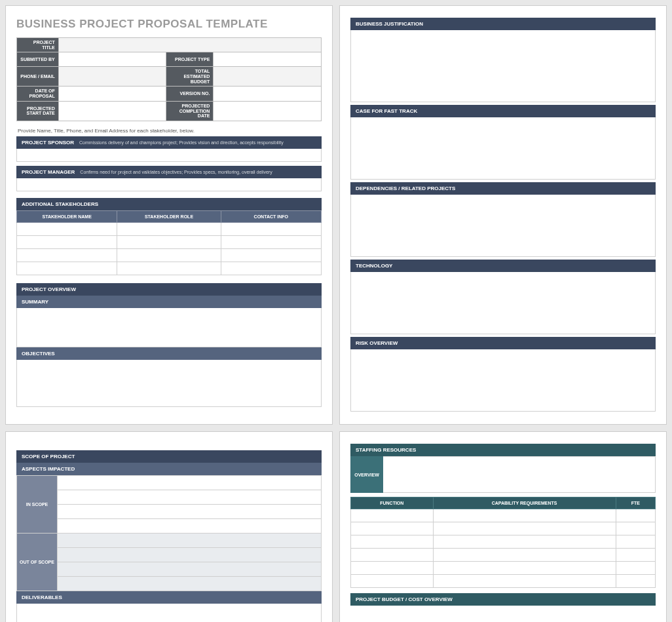 Image resolution: width=672 pixels, height=622 pixels. I want to click on page-title: BUSINESS PROJECT PROPOSAL TEMPLATE, so click(169, 24).